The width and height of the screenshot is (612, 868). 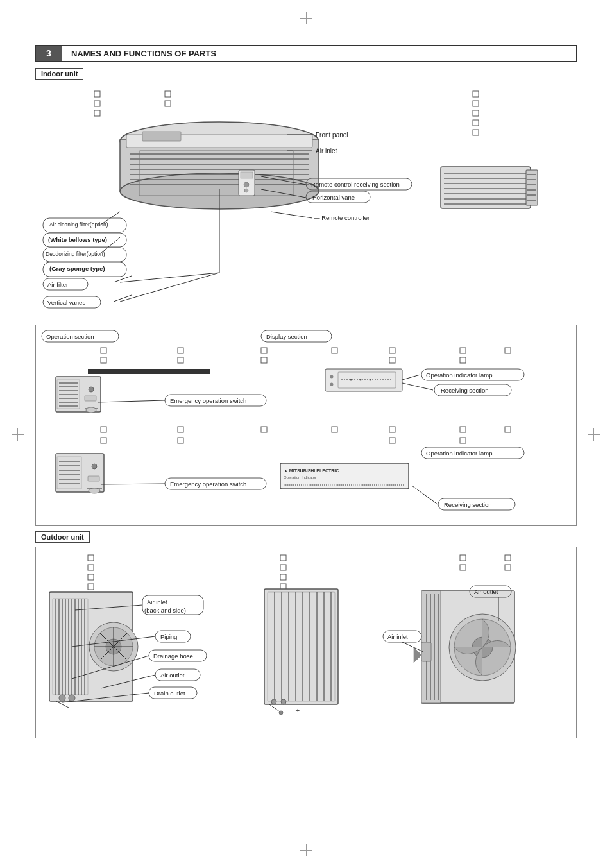 I want to click on svg-text: — Remote controller, so click(x=341, y=218).